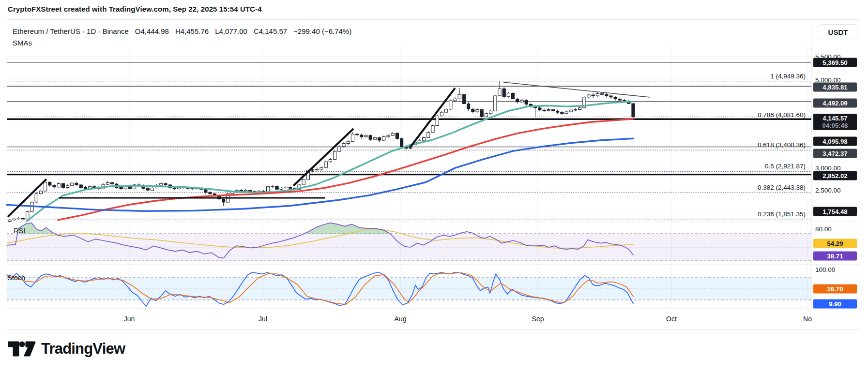  Describe the element at coordinates (83, 349) in the screenshot. I see `tradingview-brand-text: TradingView` at that location.